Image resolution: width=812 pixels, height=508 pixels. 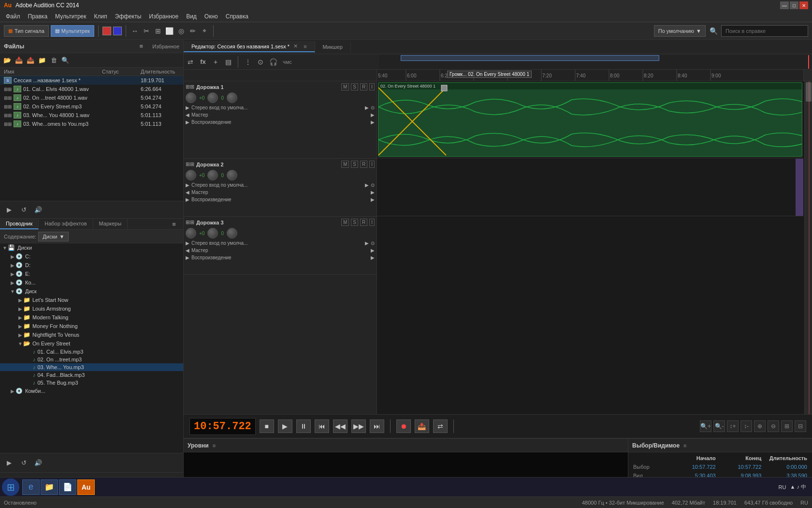 I want to click on rew-btn: ◀◀, so click(x=340, y=426).